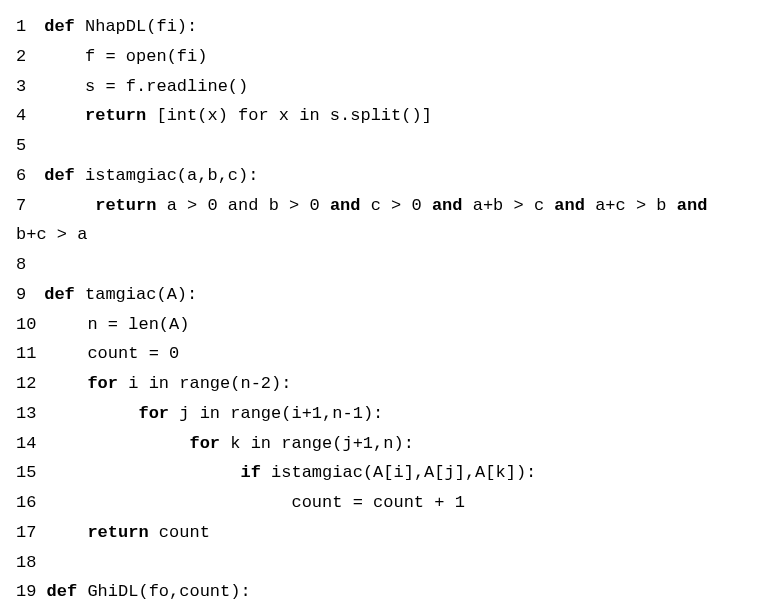 The width and height of the screenshot is (776, 605). I want to click on line-number: 17, so click(26, 533).